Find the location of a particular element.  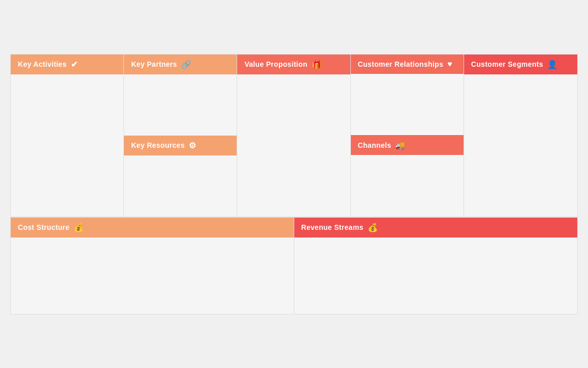

key-activities-icon: ✔ is located at coordinates (74, 64).